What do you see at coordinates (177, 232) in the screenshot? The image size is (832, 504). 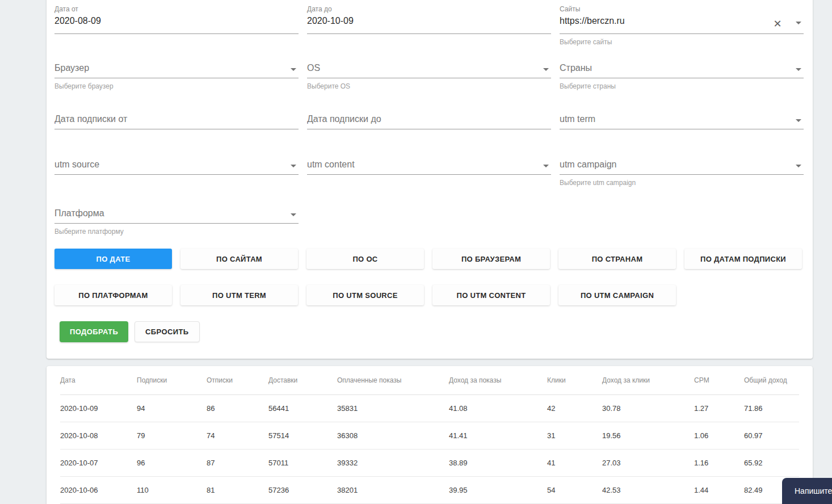 I see `platform-hint: Выберите платформу` at bounding box center [177, 232].